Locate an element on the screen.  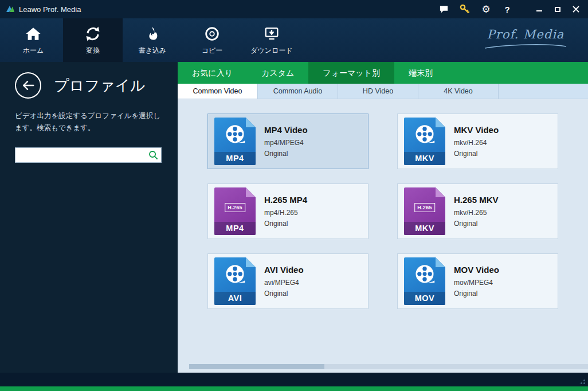
profile-format: mov/MPEG4 is located at coordinates (477, 283).